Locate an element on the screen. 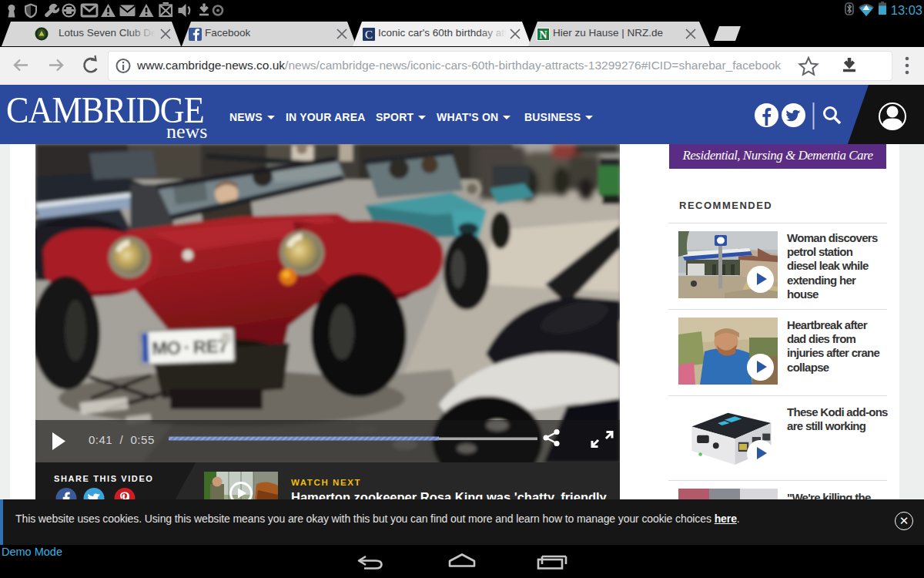 This screenshot has width=924, height=578. svg-text: C is located at coordinates (369, 35).